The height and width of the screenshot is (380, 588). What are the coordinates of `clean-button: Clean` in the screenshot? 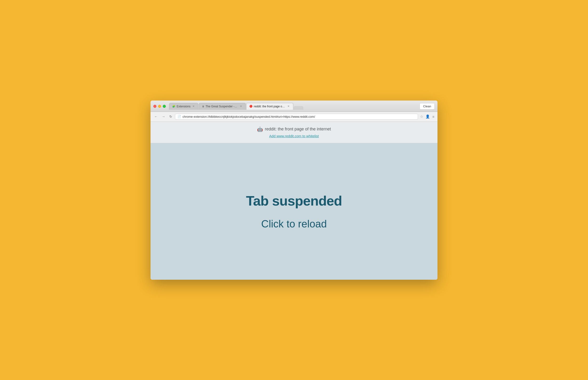 It's located at (427, 106).